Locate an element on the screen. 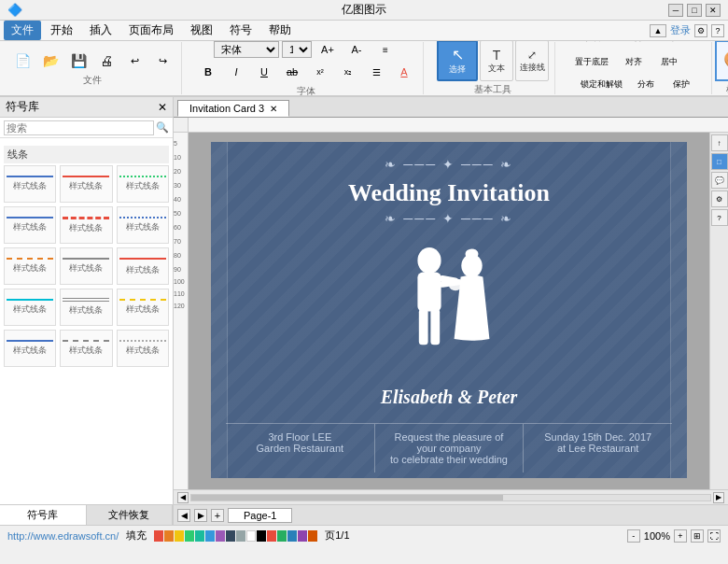  connect-tool-btn: ⤢ 连接线 is located at coordinates (532, 62).